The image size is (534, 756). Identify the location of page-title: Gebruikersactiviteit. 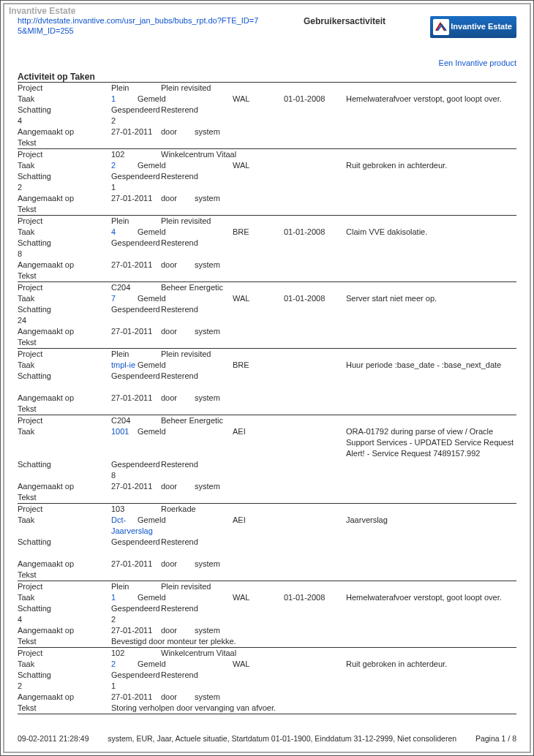
(345, 21).